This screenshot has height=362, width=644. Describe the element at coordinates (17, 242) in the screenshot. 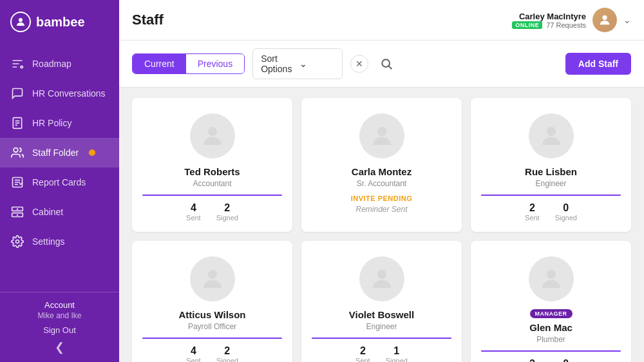

I see `settings-icon` at that location.